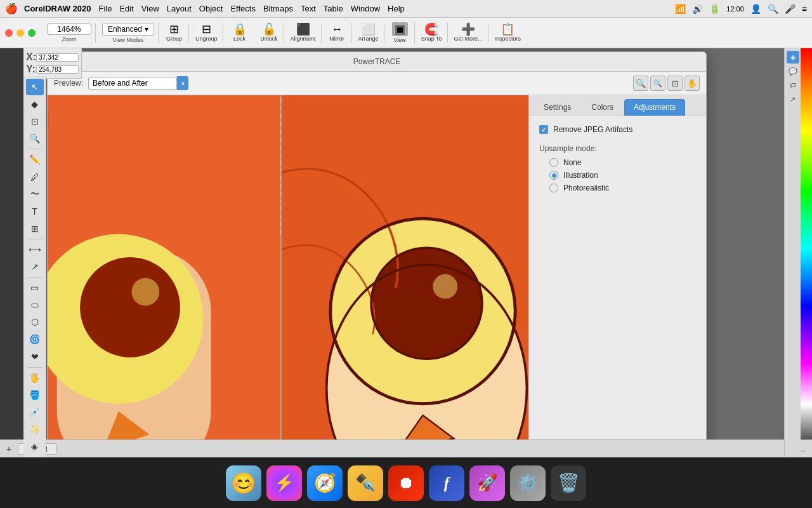 This screenshot has width=812, height=508. I want to click on clock-icon: 12:00, so click(735, 9).